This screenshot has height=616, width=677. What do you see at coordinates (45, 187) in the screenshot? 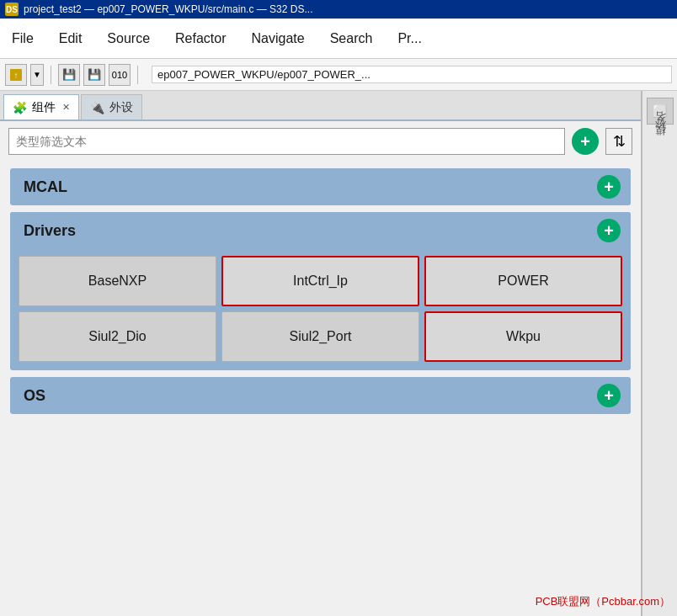
I see `category-mcal-label: MCAL` at bounding box center [45, 187].